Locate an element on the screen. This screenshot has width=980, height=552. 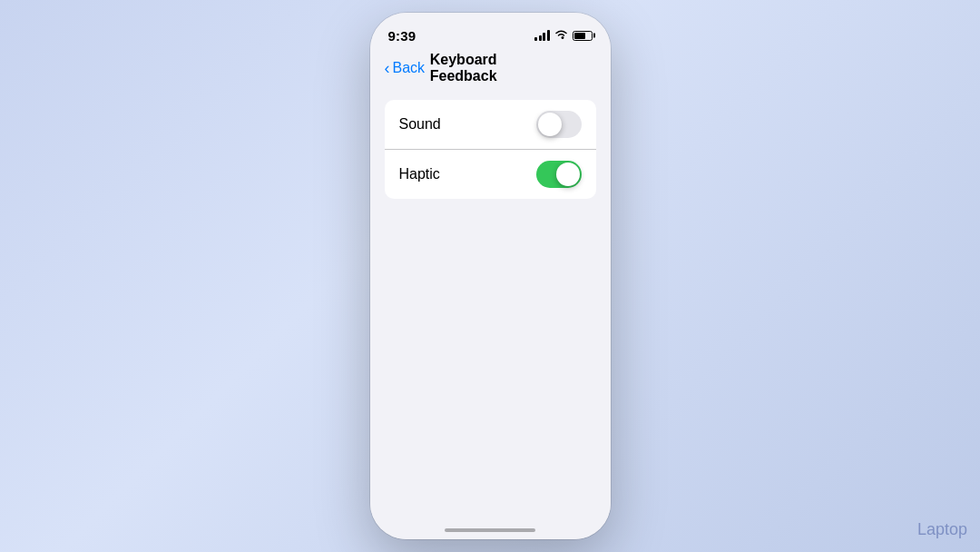
home-indicator is located at coordinates (490, 524).